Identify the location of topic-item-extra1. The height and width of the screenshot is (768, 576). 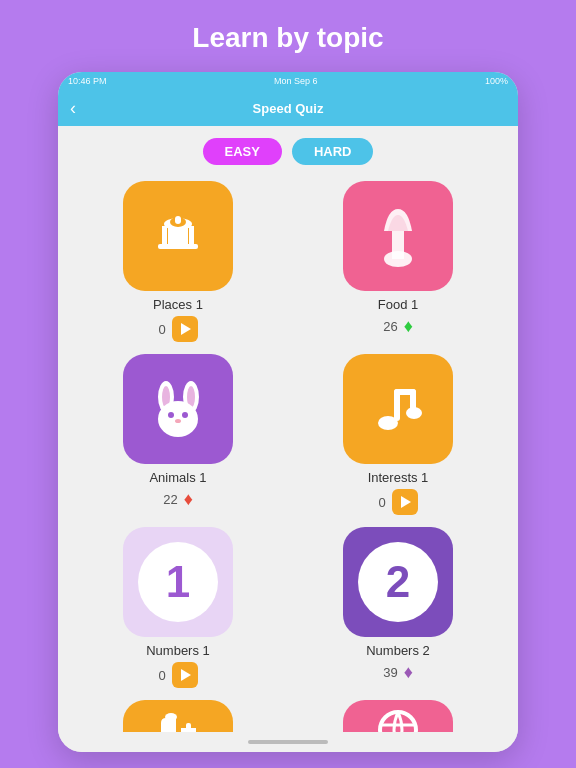
(178, 716).